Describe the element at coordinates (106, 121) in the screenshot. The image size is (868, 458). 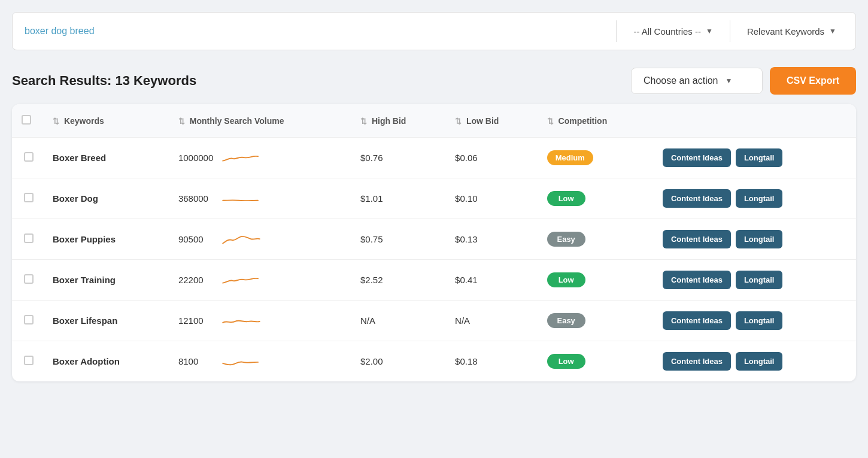
I see `col-keywords: ⇅ Keywords` at that location.